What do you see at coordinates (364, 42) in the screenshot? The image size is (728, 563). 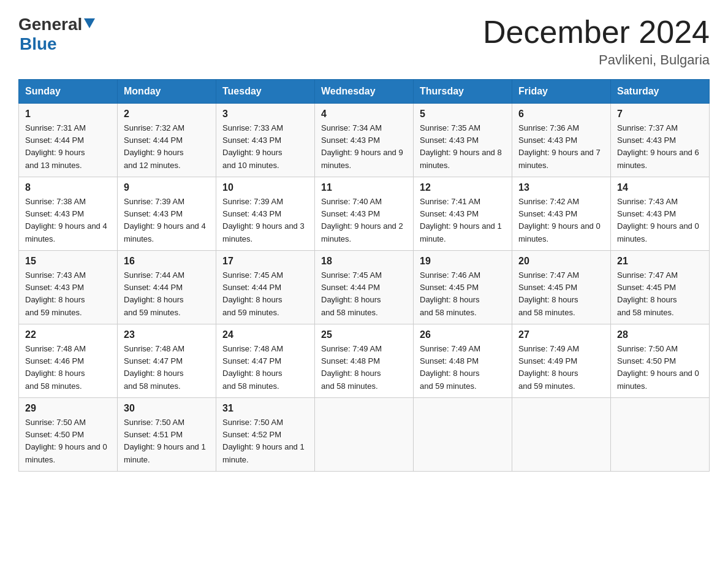 I see `page-header: General Blue December 2024 Pavlikeni, Bu…` at bounding box center [364, 42].